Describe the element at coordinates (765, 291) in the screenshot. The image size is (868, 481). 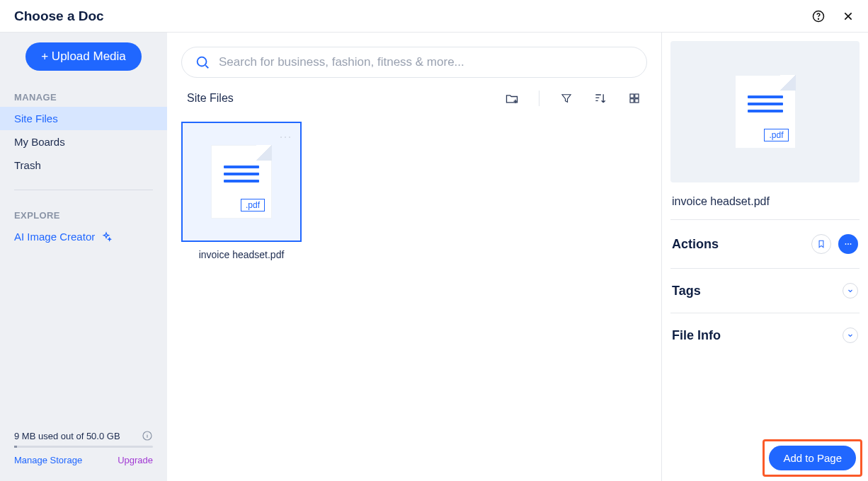
I see `tags-section: Tags` at that location.